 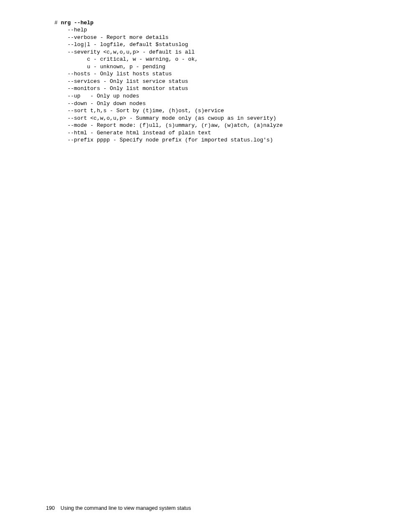 What do you see at coordinates (77, 23) in the screenshot?
I see `command-text: nrg --help` at bounding box center [77, 23].